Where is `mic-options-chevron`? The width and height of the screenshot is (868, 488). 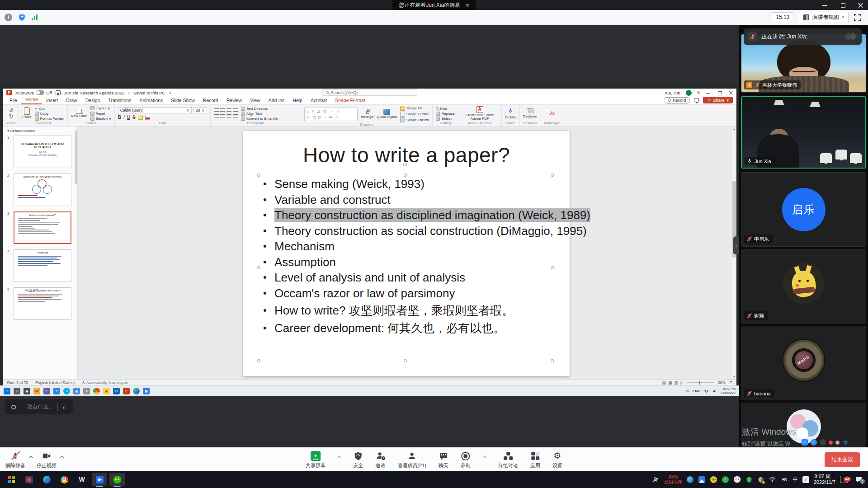 mic-options-chevron is located at coordinates (31, 458).